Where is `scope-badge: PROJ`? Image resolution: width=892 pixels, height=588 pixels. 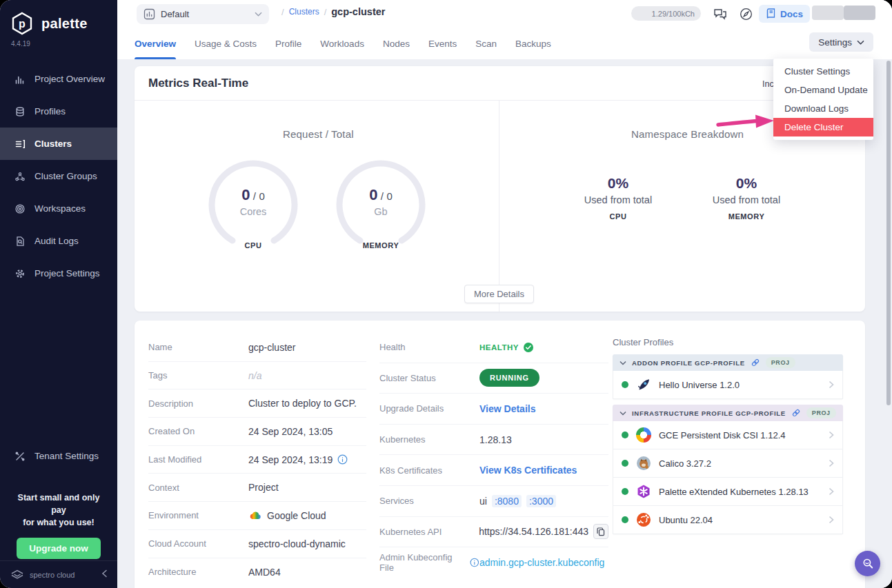 scope-badge: PROJ is located at coordinates (821, 413).